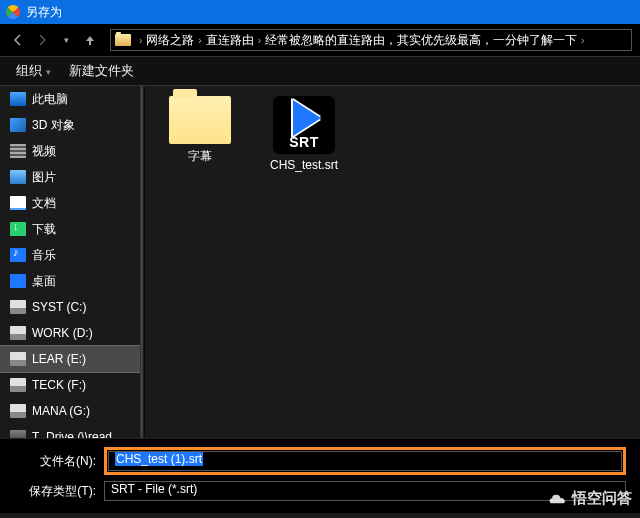  I want to click on i-dl-icon, so click(18, 229).